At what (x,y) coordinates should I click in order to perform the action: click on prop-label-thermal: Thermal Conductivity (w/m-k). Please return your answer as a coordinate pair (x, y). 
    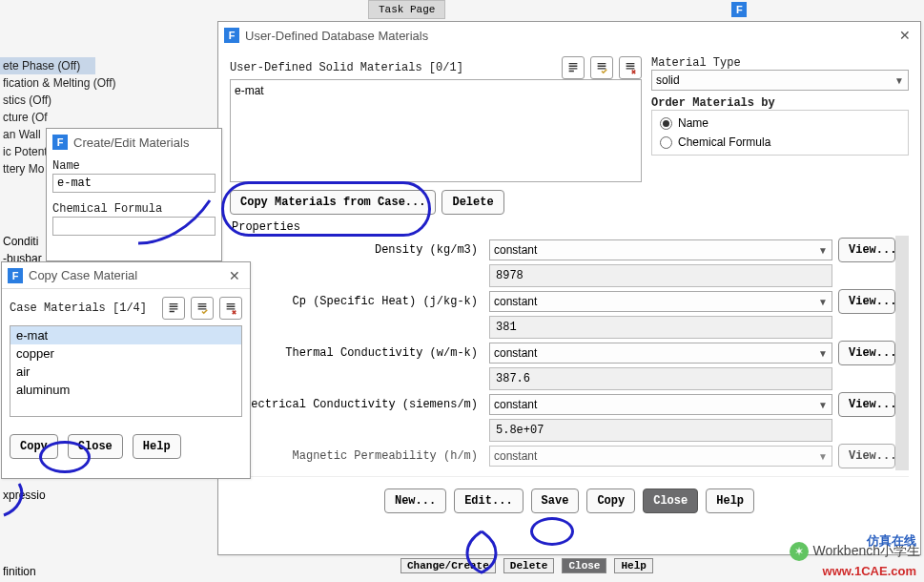
    Looking at the image, I should click on (357, 353).